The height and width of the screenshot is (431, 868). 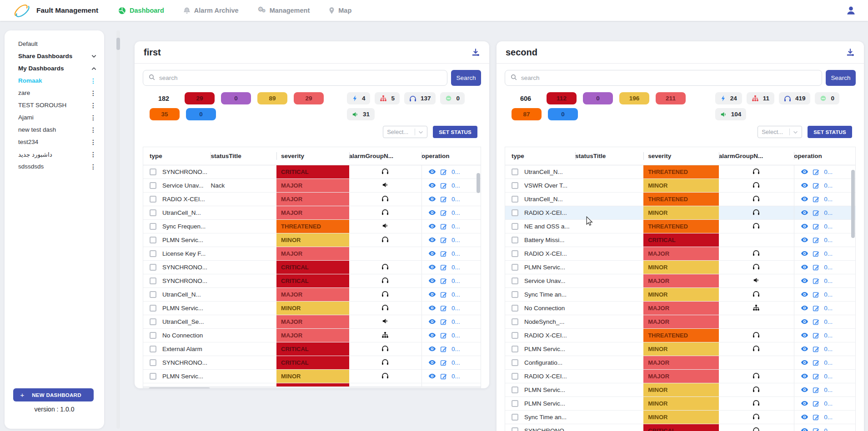 I want to click on nav-management: ⚙⚙ Management, so click(x=284, y=10).